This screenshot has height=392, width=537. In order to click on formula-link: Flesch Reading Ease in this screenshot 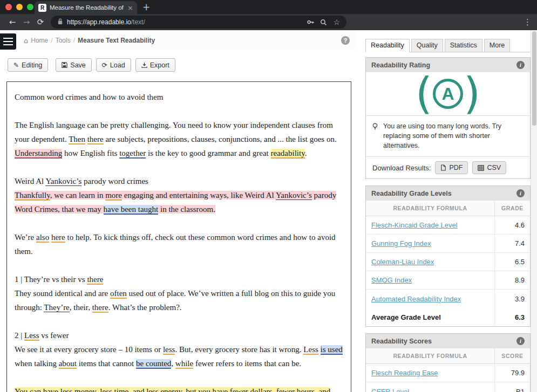, I will do `click(405, 373)`.